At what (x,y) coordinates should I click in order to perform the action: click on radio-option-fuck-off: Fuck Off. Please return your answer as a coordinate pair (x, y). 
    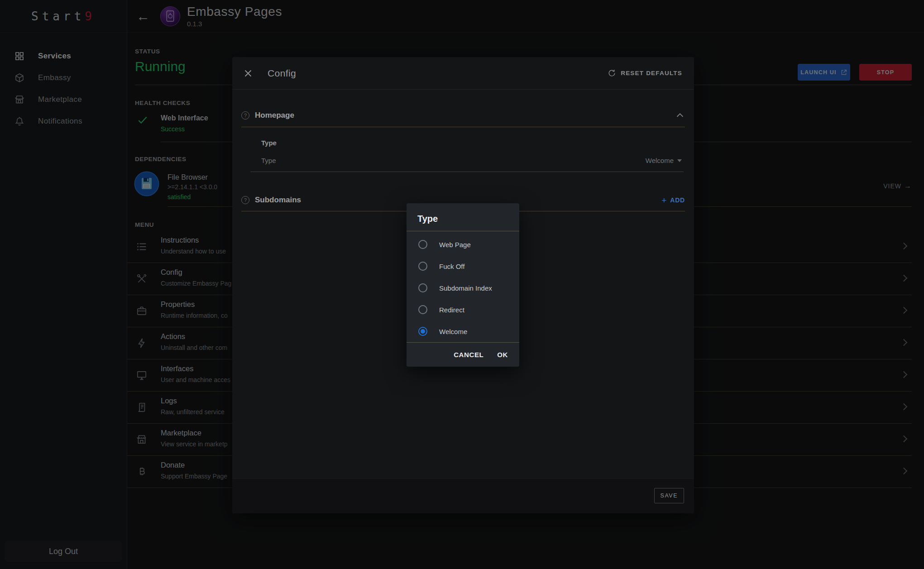
    Looking at the image, I should click on (463, 266).